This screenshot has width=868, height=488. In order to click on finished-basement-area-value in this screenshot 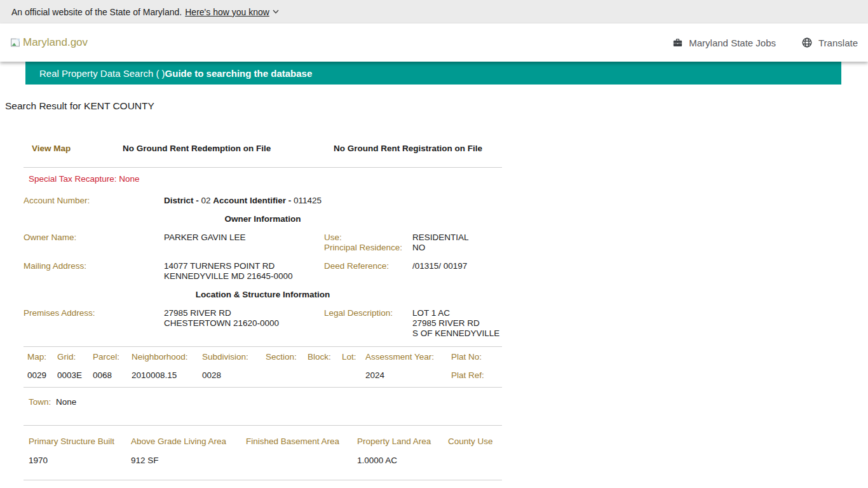, I will do `click(301, 461)`.